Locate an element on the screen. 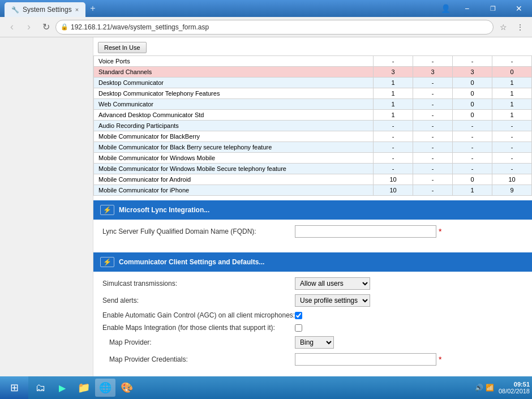 The image size is (532, 399). url-bar: 🔒 192.168.1.21/wave/system_settings_form… is located at coordinates (274, 27).